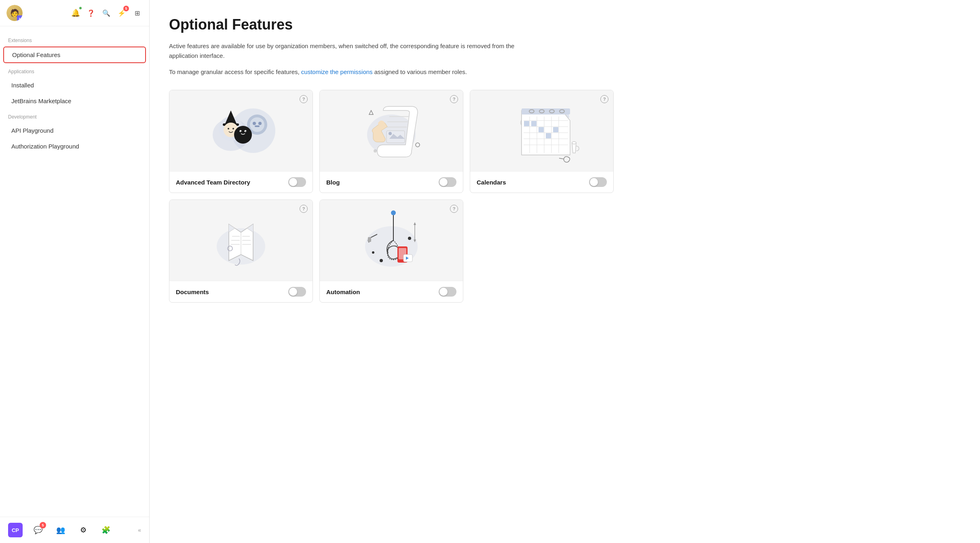 The image size is (980, 543). Describe the element at coordinates (391, 240) in the screenshot. I see `illustration-automation` at that location.